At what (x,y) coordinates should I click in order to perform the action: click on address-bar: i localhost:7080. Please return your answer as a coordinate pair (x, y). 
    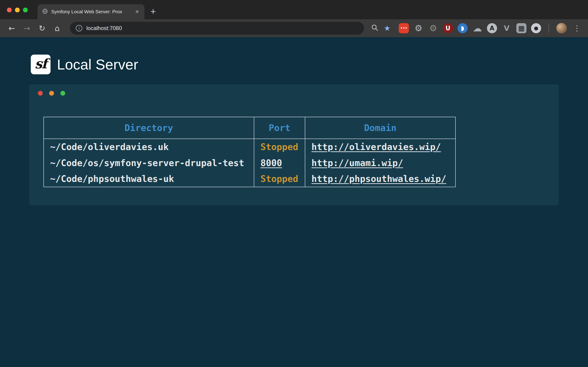
    Looking at the image, I should click on (217, 28).